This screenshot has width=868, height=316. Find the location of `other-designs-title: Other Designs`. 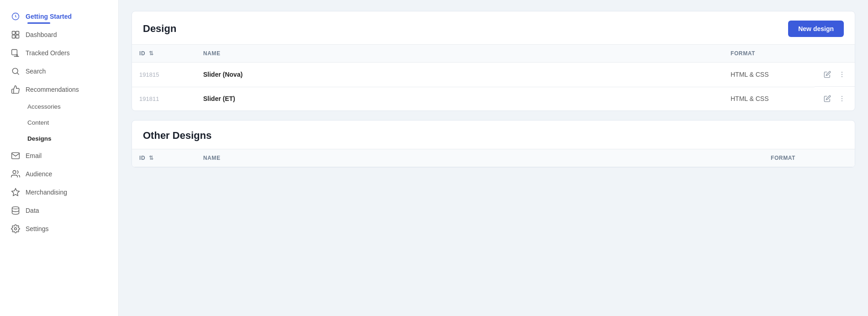

other-designs-title: Other Designs is located at coordinates (177, 136).